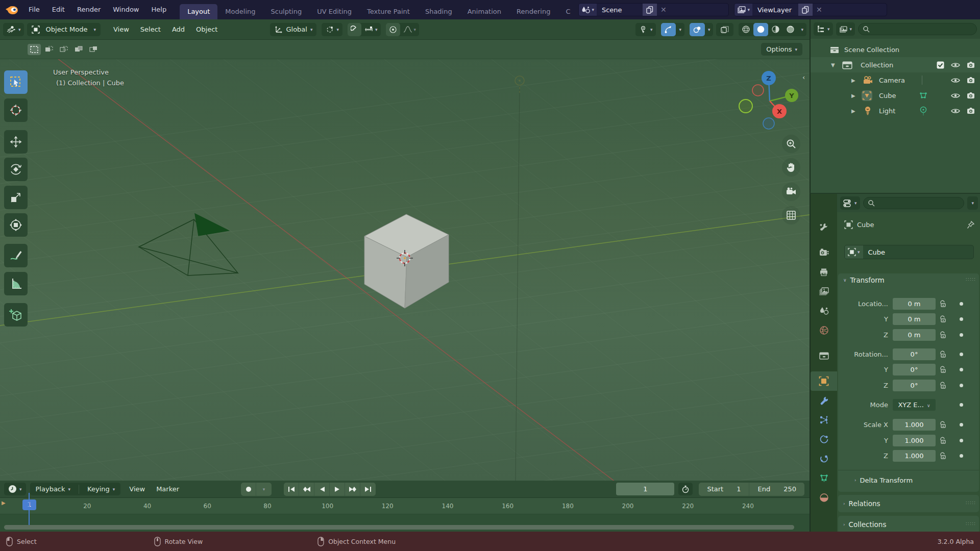 The image size is (980, 551). Describe the element at coordinates (353, 489) in the screenshot. I see `next-keyframe-button` at that location.